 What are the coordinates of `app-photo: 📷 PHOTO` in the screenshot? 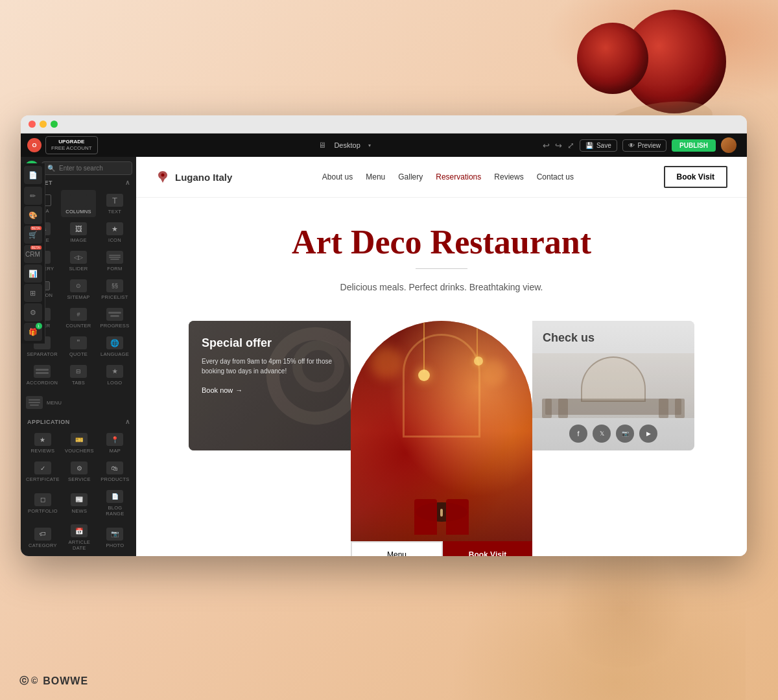 It's located at (115, 537).